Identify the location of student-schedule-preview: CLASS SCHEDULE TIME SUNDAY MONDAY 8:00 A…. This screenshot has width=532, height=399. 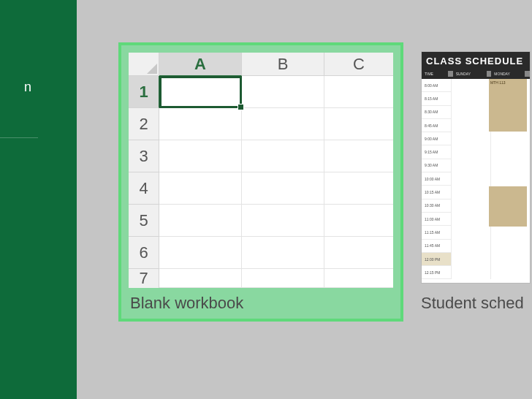
(476, 167).